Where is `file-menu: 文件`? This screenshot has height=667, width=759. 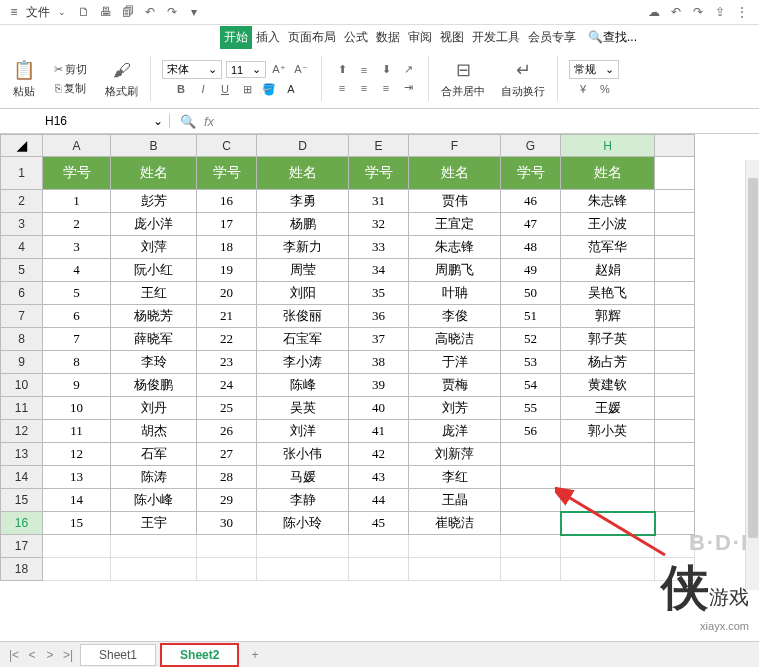 file-menu: 文件 is located at coordinates (38, 12).